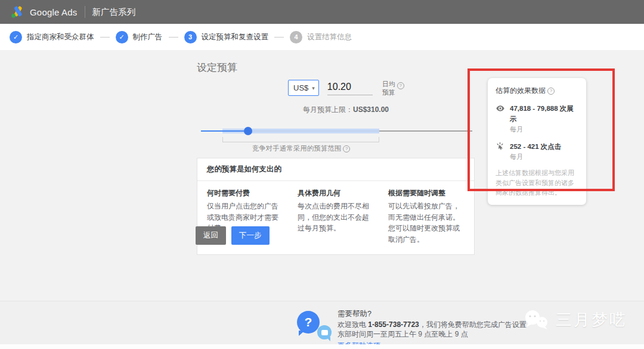 The image size is (644, 349). What do you see at coordinates (500, 119) in the screenshot?
I see `eye-icon` at bounding box center [500, 119].